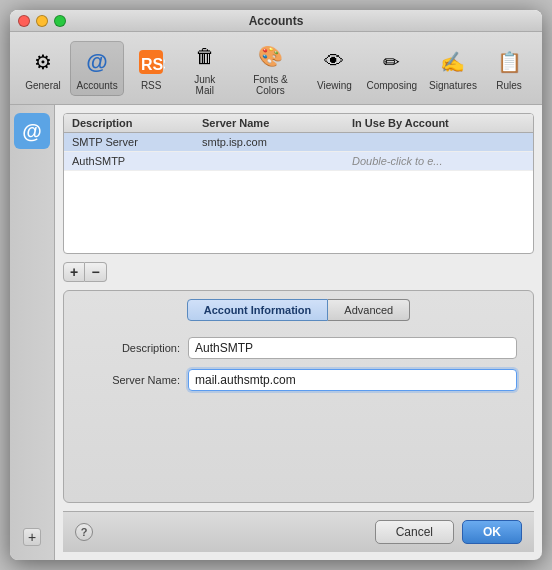  Describe the element at coordinates (414, 532) in the screenshot. I see `cancel-button: Cancel` at that location.